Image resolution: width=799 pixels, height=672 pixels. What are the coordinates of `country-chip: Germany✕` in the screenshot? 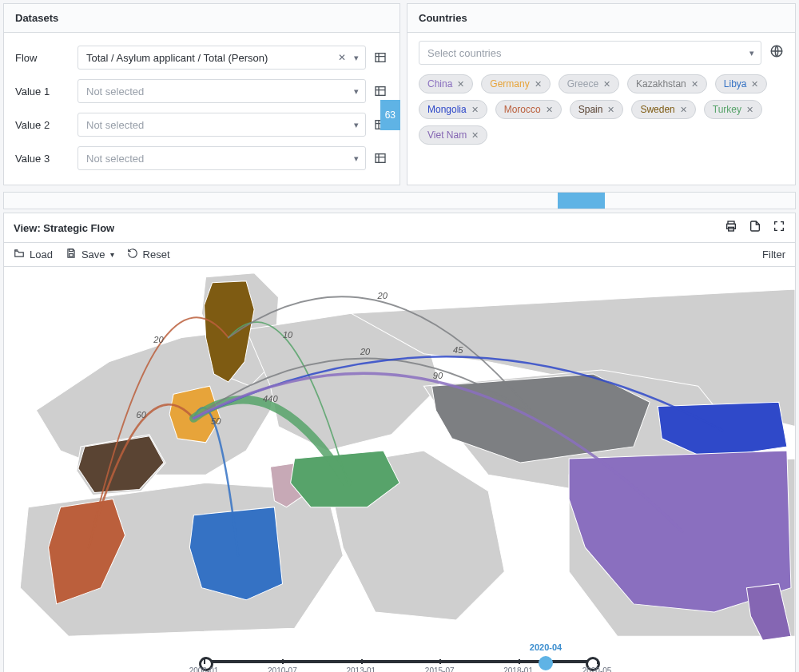 It's located at (515, 84).